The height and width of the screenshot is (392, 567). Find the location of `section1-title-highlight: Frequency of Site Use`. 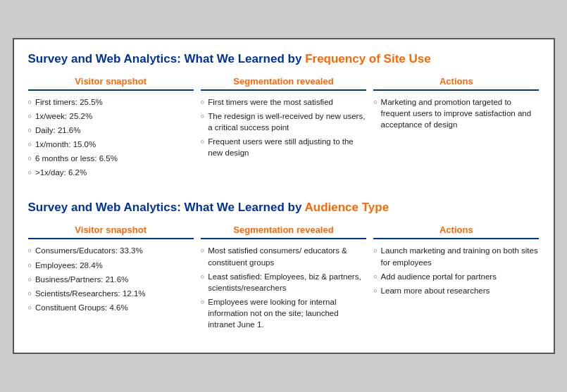

section1-title-highlight: Frequency of Site Use is located at coordinates (368, 59).